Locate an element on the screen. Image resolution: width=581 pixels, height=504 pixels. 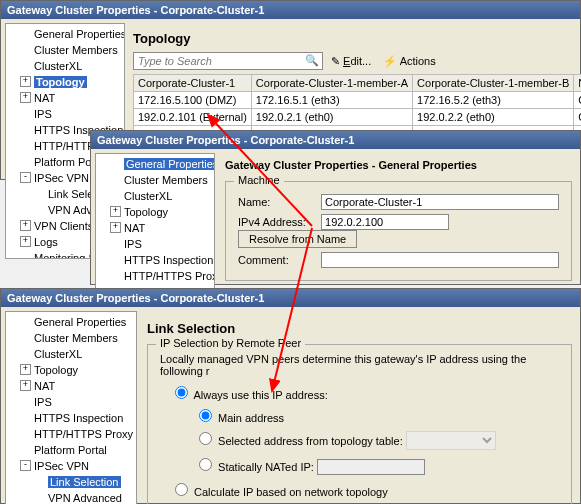
comment-field is located at coordinates (440, 260).